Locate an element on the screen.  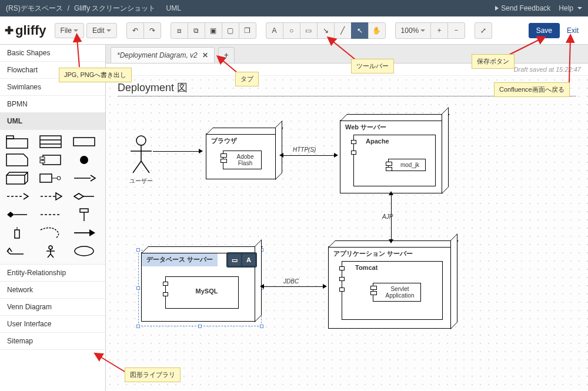
edge-label-jdbc: JDBC is located at coordinates (291, 281).